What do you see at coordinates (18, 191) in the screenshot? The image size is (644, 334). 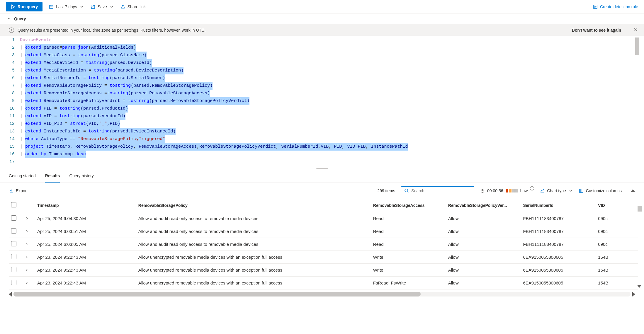 I see `export-button: Export` at bounding box center [18, 191].